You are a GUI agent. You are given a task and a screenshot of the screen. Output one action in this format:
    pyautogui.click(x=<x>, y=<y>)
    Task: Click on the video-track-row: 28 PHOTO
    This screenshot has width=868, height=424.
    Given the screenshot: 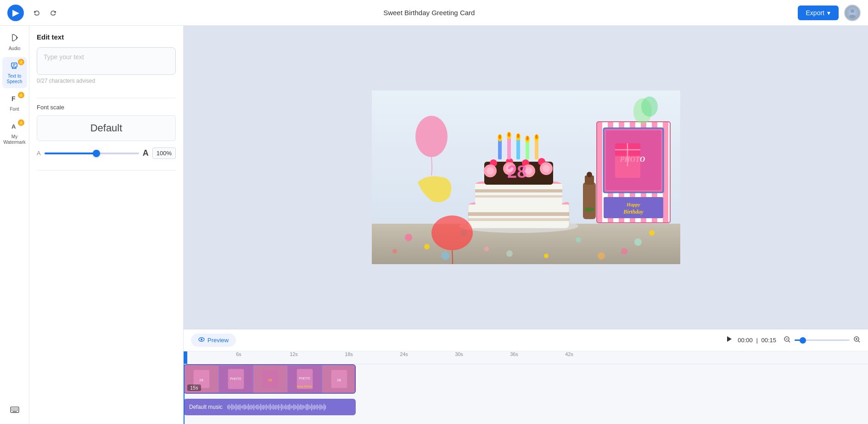 What is the action you would take?
    pyautogui.click(x=526, y=380)
    